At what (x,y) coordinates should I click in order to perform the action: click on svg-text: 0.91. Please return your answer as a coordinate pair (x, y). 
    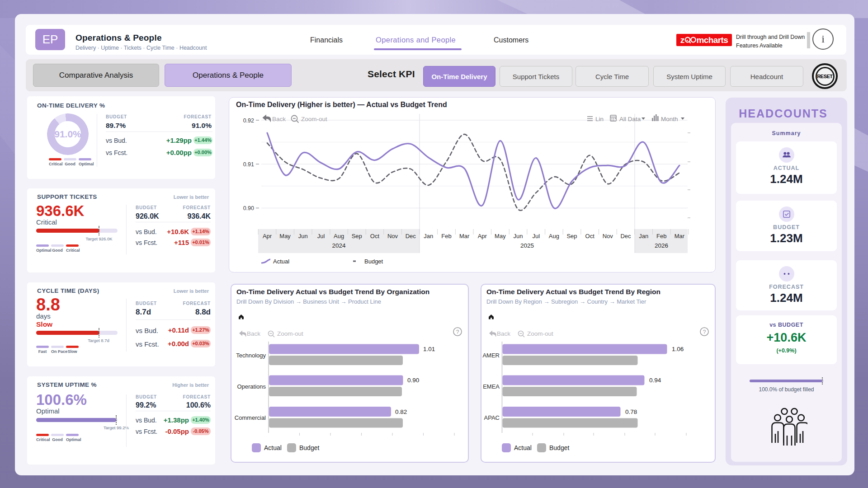
    Looking at the image, I should click on (249, 164).